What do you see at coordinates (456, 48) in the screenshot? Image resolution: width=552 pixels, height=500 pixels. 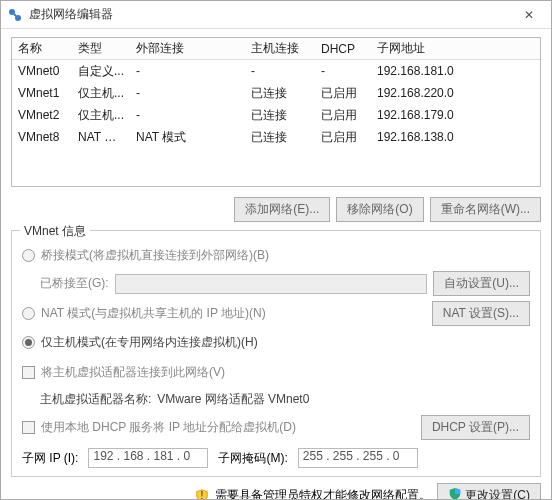 I see `col-subnet: 子网地址` at bounding box center [456, 48].